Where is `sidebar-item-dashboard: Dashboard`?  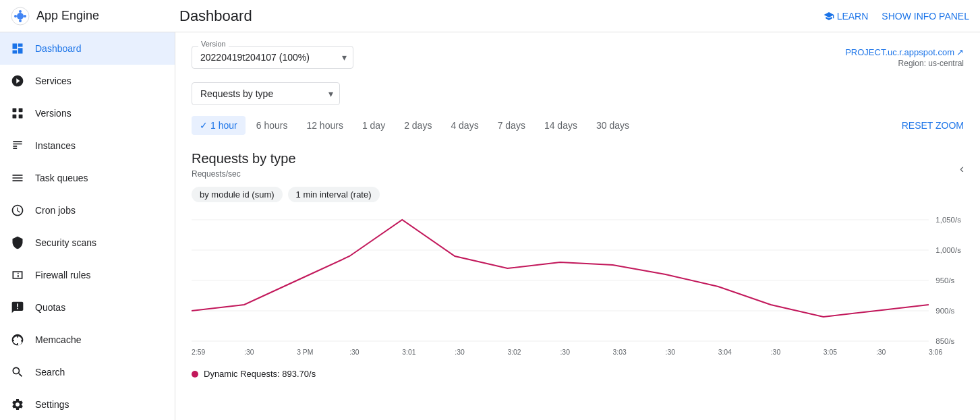 sidebar-item-dashboard: Dashboard is located at coordinates (88, 49).